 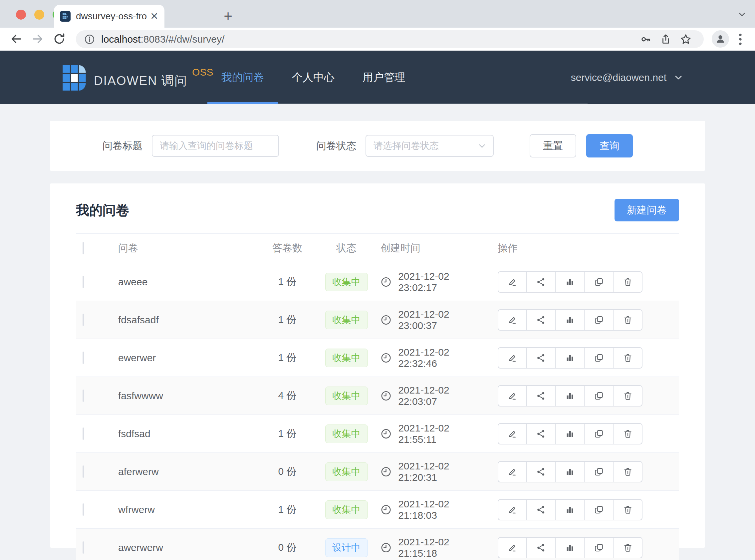 I want to click on browser-tab: dwsurvey-oss-front-vue ✕, so click(x=109, y=16).